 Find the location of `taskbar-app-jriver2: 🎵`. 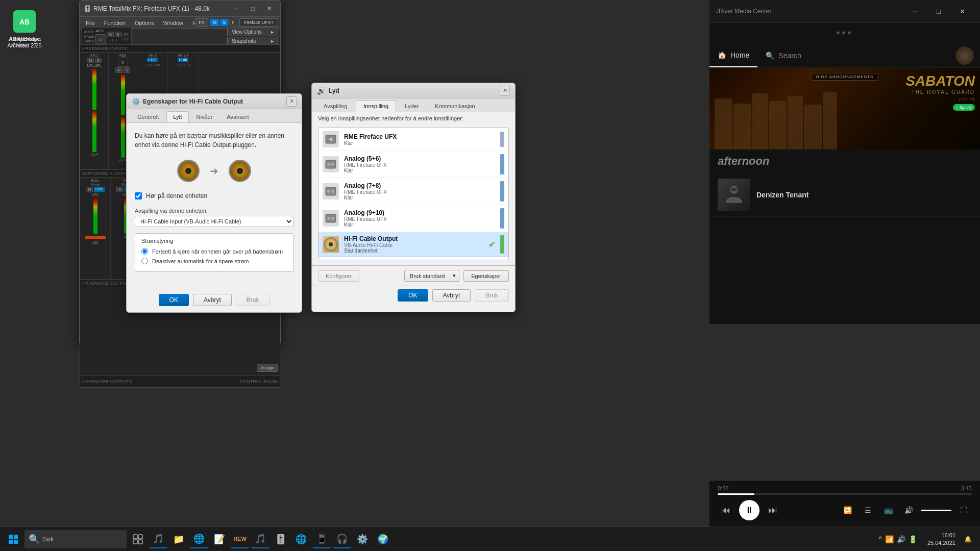

taskbar-app-jriver2: 🎵 is located at coordinates (260, 539).